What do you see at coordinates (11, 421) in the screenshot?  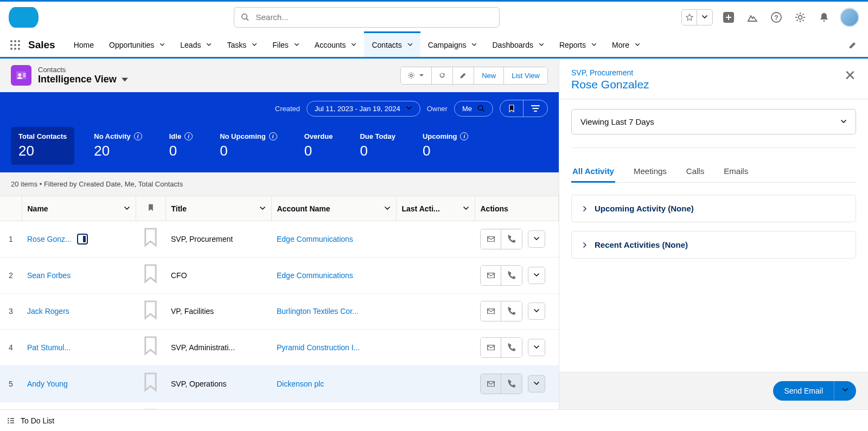 I see `todo-icon` at bounding box center [11, 421].